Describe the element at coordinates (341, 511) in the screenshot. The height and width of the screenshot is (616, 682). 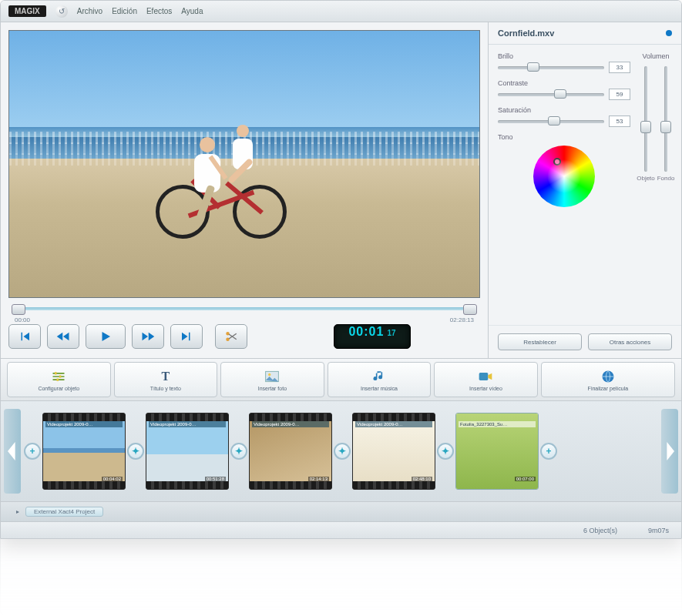
I see `project-strip: ▸ External Xact4 Project` at that location.